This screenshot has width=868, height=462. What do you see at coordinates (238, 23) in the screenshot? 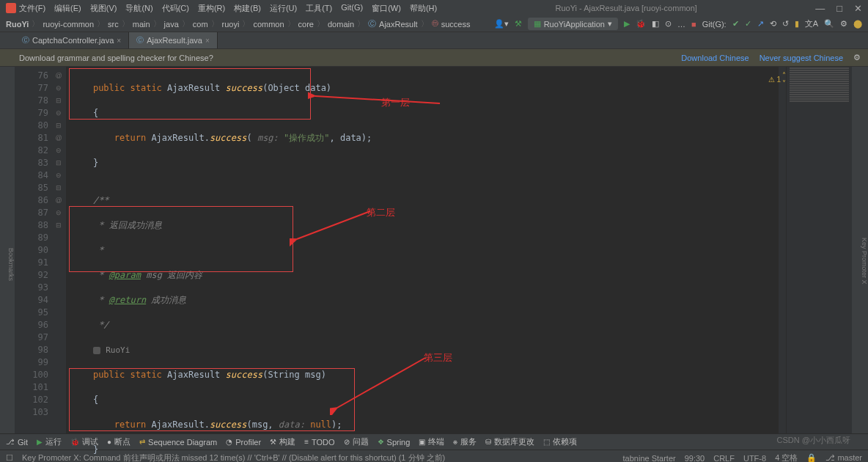
I see `breadcrumb: RuoYi〉 ruoyi-common〉 src〉 main〉 java〉 co…` at bounding box center [238, 23].